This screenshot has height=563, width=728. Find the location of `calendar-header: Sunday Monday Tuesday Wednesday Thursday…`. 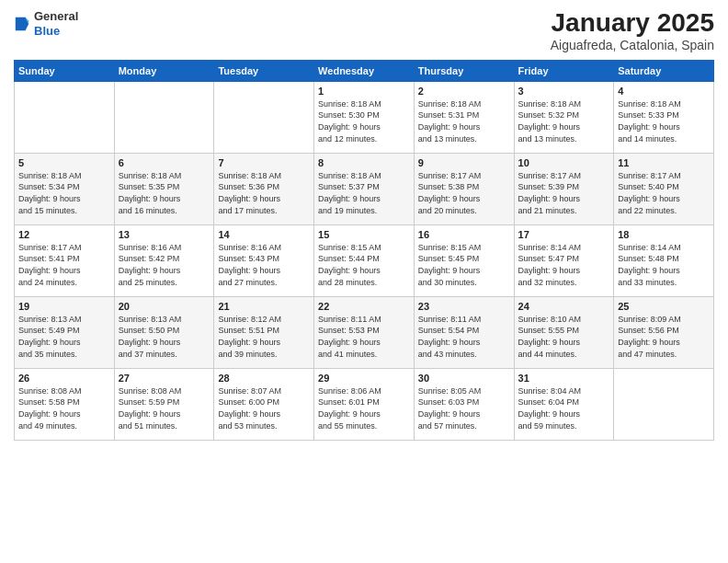

calendar-header: Sunday Monday Tuesday Wednesday Thursday… is located at coordinates (364, 70).